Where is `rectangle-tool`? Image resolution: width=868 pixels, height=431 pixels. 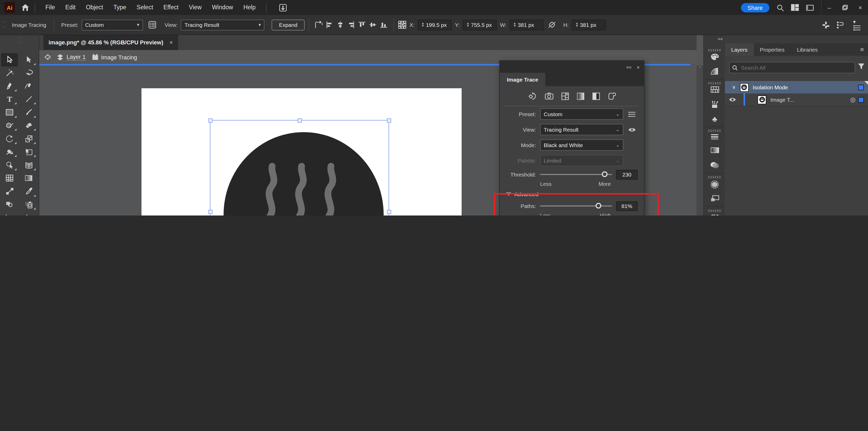 rectangle-tool is located at coordinates (9, 112).